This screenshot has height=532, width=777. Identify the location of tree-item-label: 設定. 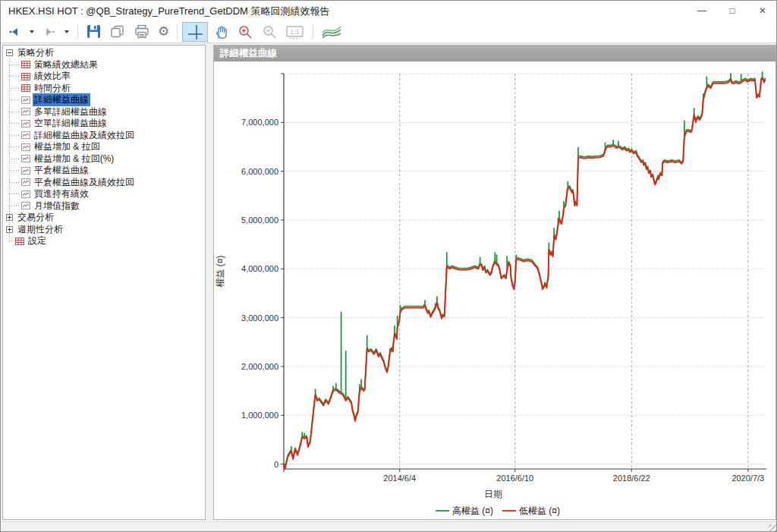
(37, 241).